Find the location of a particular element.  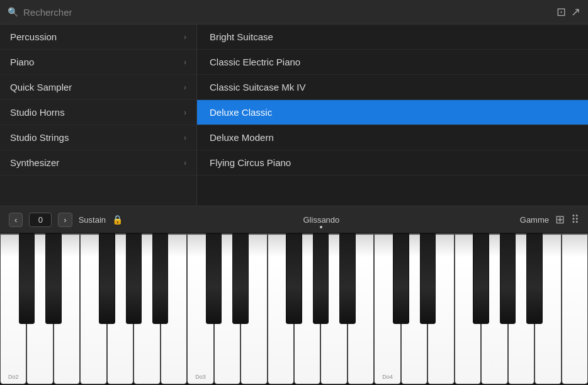

preset-bright-suitcase: Bright Suitcase is located at coordinates (393, 37).